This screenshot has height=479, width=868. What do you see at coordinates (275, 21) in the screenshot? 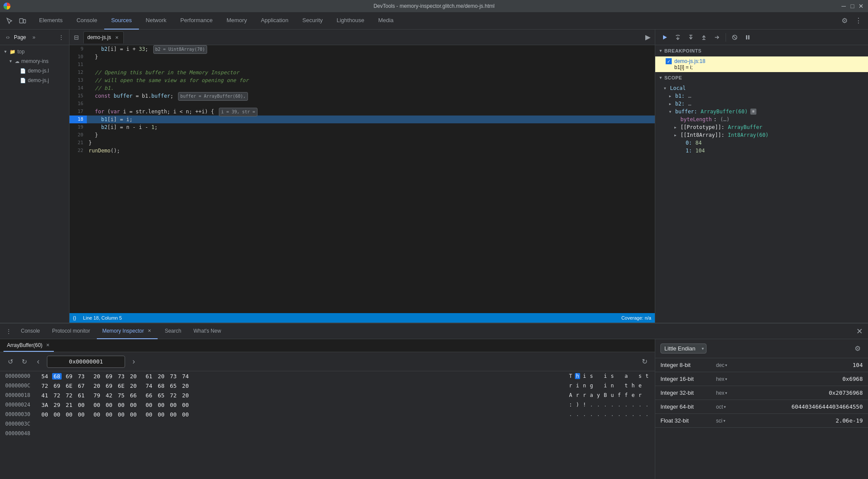
I see `tab-application: Application` at bounding box center [275, 21].